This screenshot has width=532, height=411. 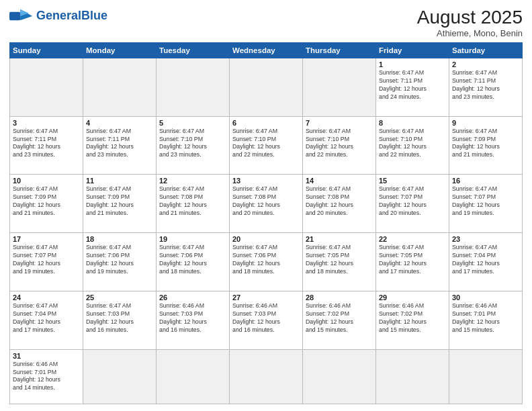 What do you see at coordinates (266, 320) in the screenshot?
I see `week-row-5: 24Sunrise: 6:47 AM Sunset: 7:04 PM Dayli…` at bounding box center [266, 320].